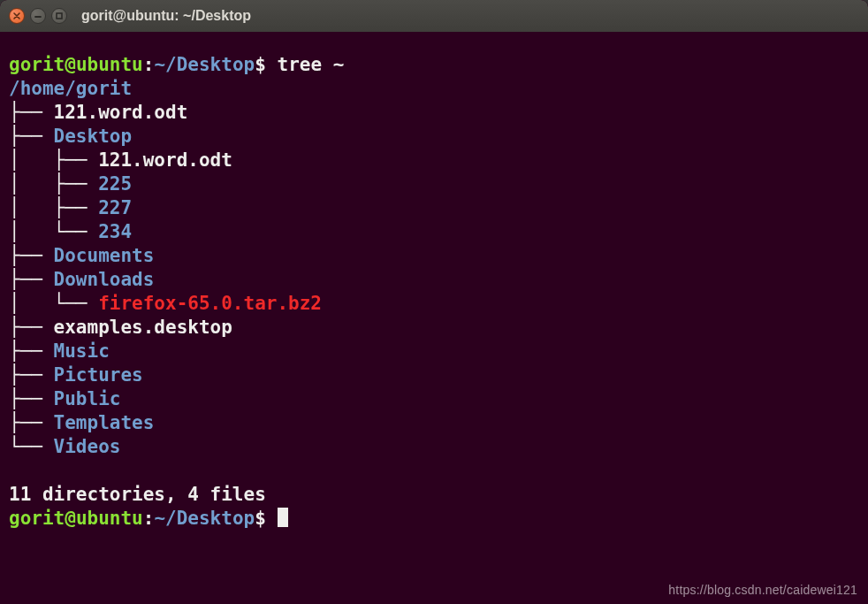 This screenshot has width=868, height=604. Describe the element at coordinates (115, 232) in the screenshot. I see `tree-entry-dir: 234` at that location.